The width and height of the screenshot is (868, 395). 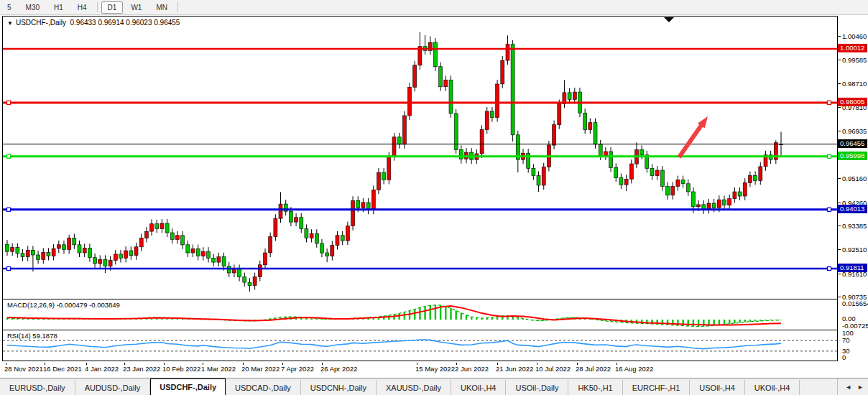 I want to click on price-tick-label: 1.00460, so click(x=854, y=36).